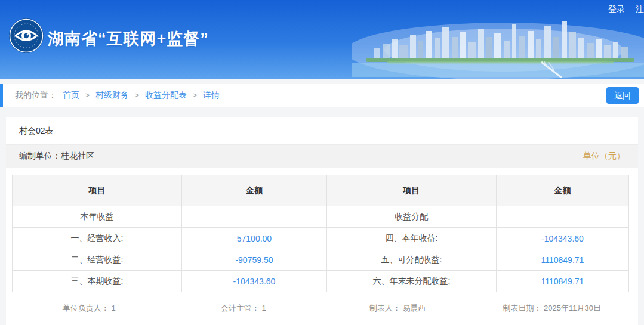 This screenshot has height=325, width=644. I want to click on breadcrumb-bar: 我的位置： 首页 > 村级财务 > 收益分配表 > 详情 返回, so click(322, 95).